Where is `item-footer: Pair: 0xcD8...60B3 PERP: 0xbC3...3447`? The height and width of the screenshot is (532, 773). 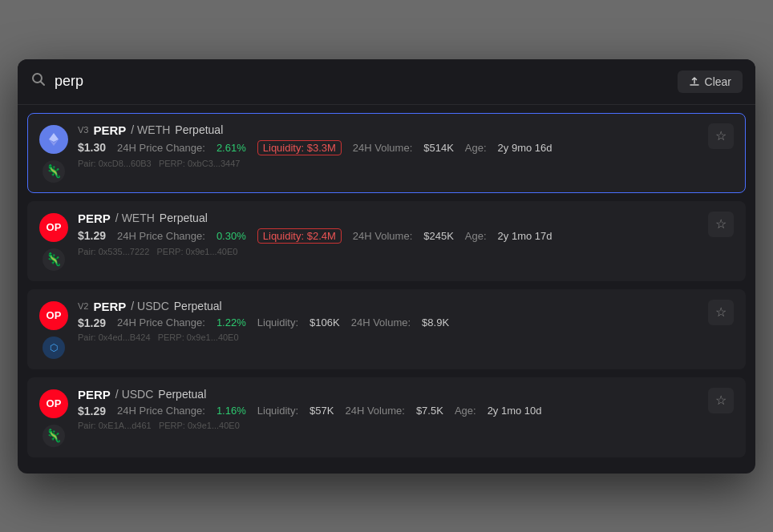
item-footer: Pair: 0xcD8...60B3 PERP: 0xbC3...3447 is located at coordinates (388, 163).